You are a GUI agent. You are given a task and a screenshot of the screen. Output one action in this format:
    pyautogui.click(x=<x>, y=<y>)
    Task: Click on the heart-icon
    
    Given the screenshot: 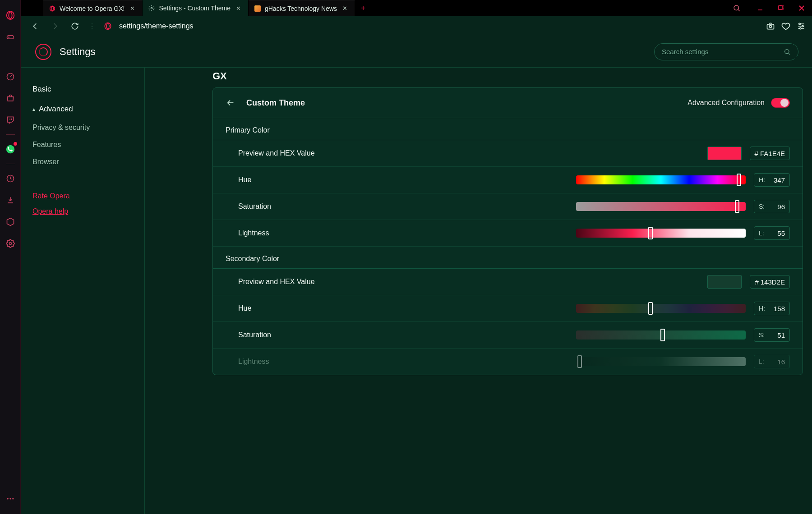 What is the action you would take?
    pyautogui.click(x=786, y=26)
    